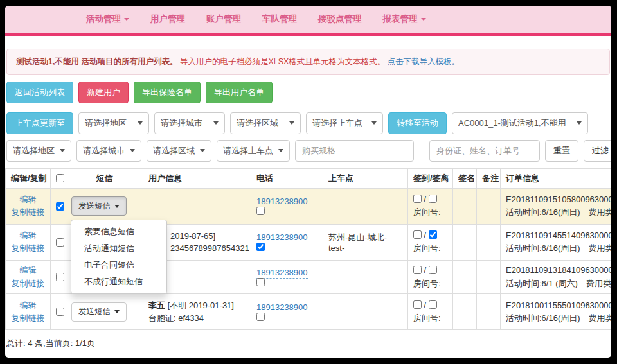 Image resolution: width=617 pixels, height=364 pixels. I want to click on search-filter-row: 请选择地区 请选择城市 请选择区域 请选择上车点 重置 过滤, so click(308, 151).